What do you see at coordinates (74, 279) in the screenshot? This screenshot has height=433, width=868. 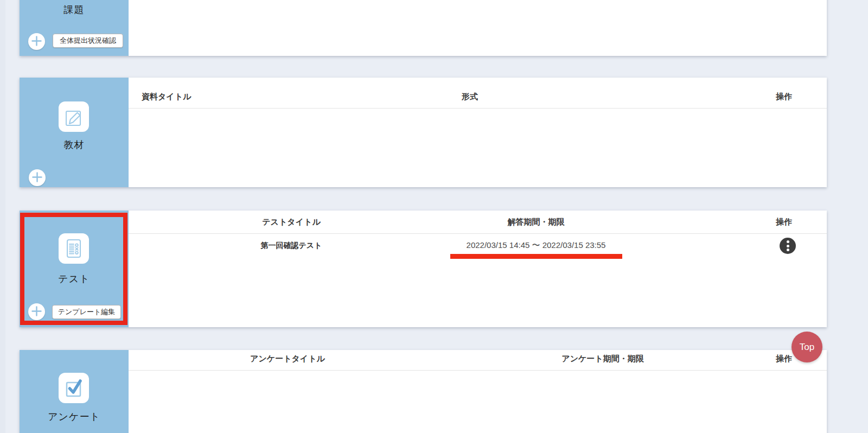 I see `tile-label-test: テスト` at bounding box center [74, 279].